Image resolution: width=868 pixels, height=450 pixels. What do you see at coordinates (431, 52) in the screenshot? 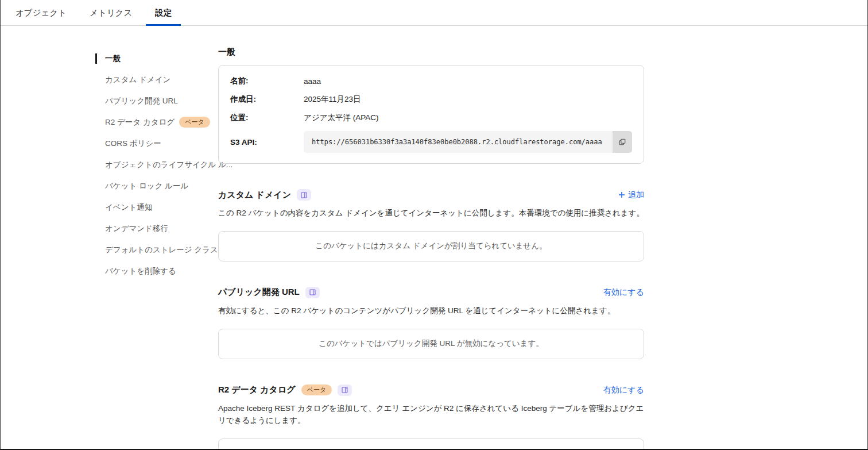
I see `general-title: 一般` at bounding box center [431, 52].